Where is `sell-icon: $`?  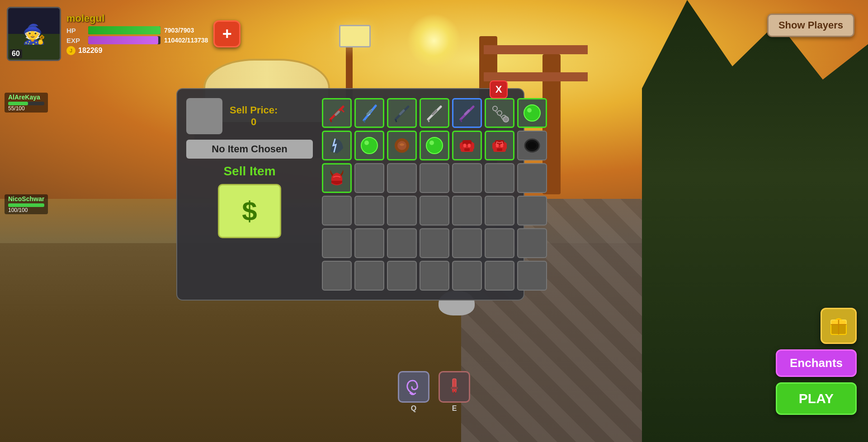 sell-icon: $ is located at coordinates (250, 212).